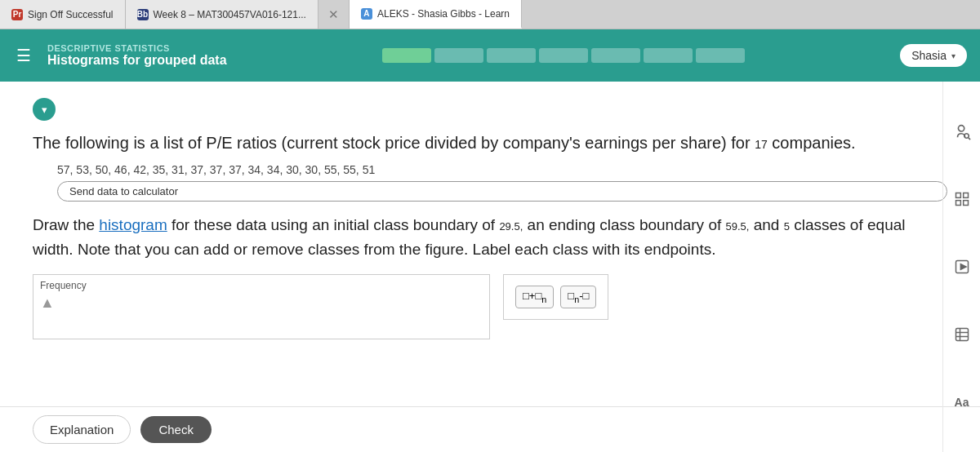 This screenshot has width=980, height=452. What do you see at coordinates (143, 15) in the screenshot?
I see `bb-icon: Bb` at bounding box center [143, 15].